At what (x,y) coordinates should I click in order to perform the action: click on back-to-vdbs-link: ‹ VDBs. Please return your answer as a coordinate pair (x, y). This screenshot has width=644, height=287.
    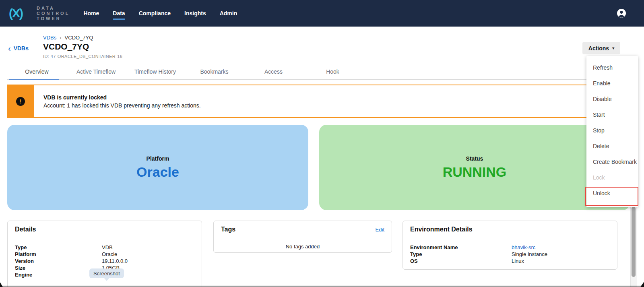
    Looking at the image, I should click on (19, 48).